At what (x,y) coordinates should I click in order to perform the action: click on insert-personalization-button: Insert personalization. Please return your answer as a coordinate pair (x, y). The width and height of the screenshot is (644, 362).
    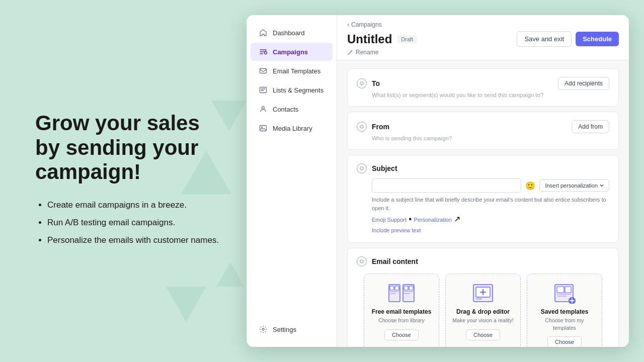
    Looking at the image, I should click on (575, 186).